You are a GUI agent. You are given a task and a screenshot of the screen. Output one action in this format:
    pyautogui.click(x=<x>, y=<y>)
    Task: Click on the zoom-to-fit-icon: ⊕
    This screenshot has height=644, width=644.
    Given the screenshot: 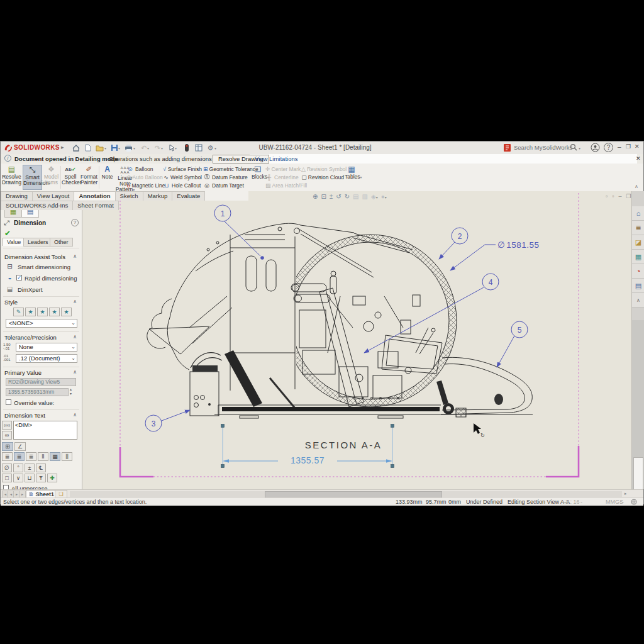 What is the action you would take?
    pyautogui.click(x=315, y=196)
    